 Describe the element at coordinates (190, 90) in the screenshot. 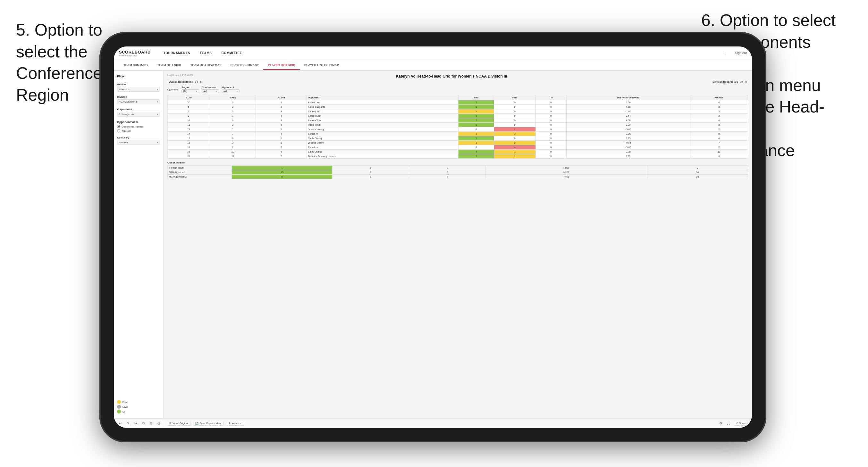

I see `filter-region-section: Region (All) ▼` at that location.